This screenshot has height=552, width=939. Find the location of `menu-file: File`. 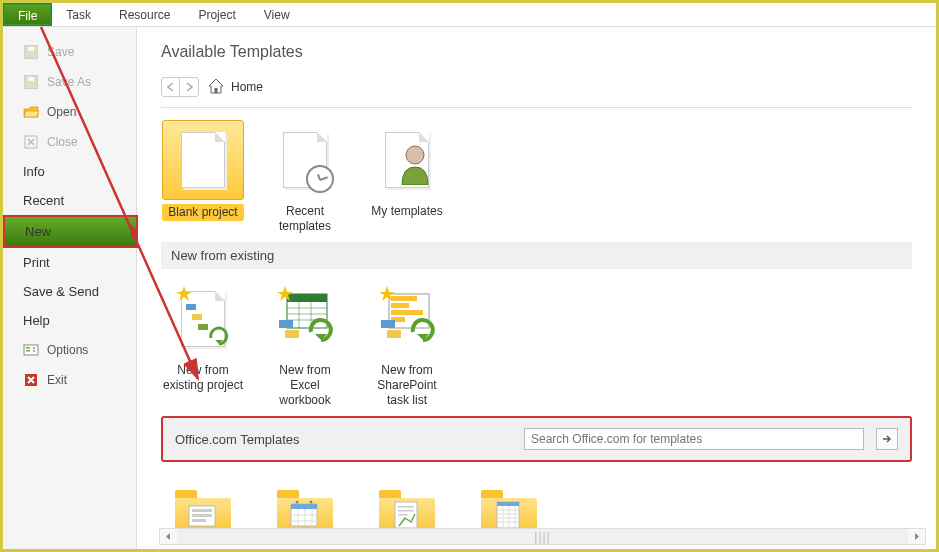

menu-file: File is located at coordinates (28, 14).